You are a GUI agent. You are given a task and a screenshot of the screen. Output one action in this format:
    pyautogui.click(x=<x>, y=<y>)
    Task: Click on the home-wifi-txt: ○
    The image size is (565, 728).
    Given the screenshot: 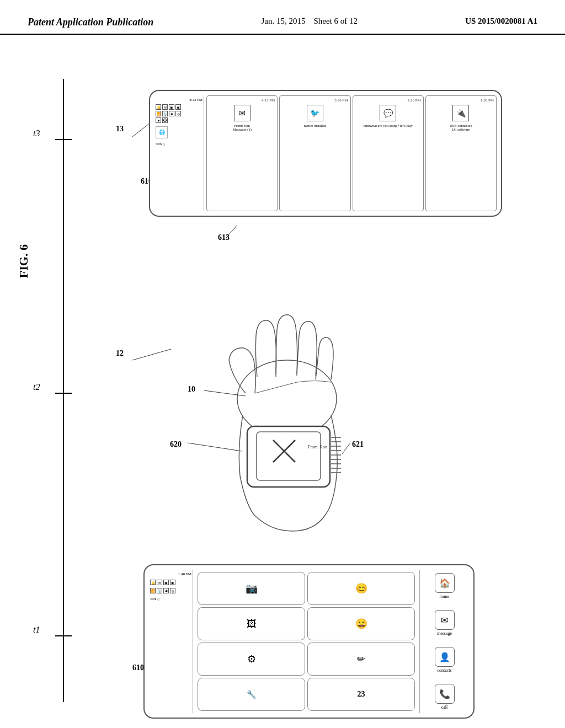 What is the action you would take?
    pyautogui.click(x=158, y=599)
    